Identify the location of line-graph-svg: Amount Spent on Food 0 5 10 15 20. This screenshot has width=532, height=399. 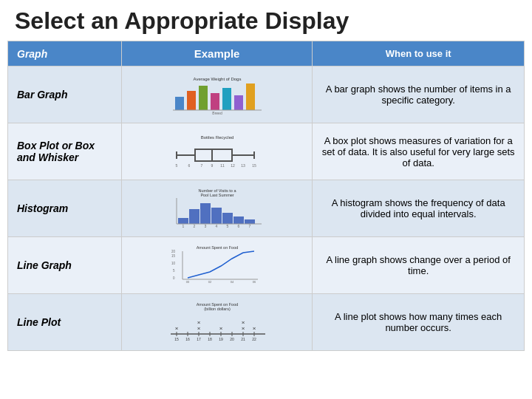
(217, 265).